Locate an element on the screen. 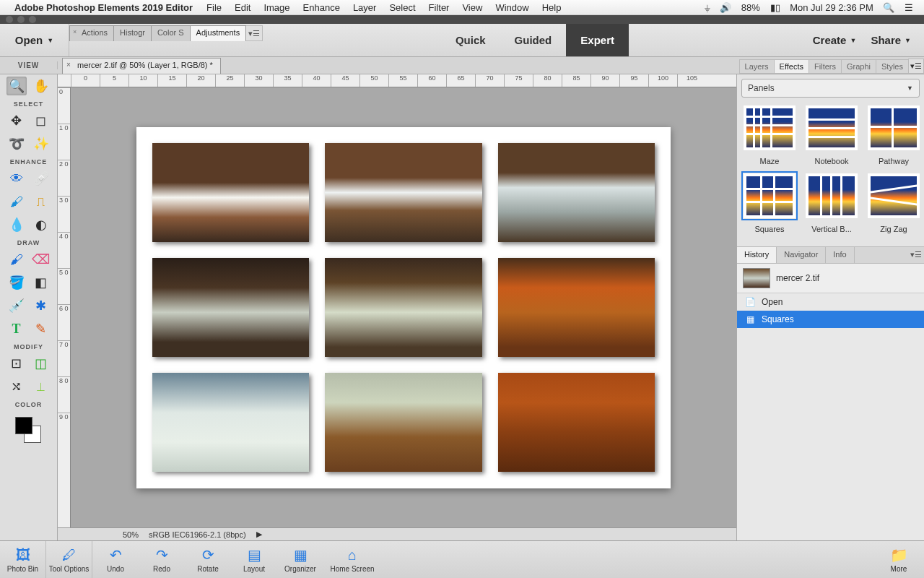 Image resolution: width=924 pixels, height=578 pixels. home-screen-button: ⌂Home Screen is located at coordinates (352, 559).